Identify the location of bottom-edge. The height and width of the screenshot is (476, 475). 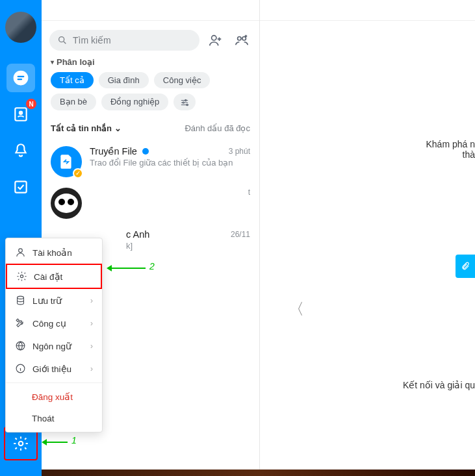
(259, 473).